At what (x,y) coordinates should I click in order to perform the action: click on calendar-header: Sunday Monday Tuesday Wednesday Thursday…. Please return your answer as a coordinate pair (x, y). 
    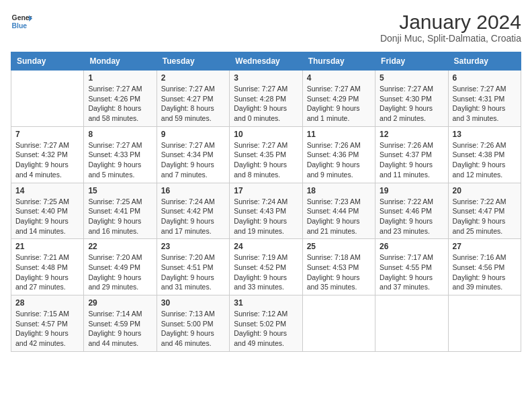
    Looking at the image, I should click on (266, 62).